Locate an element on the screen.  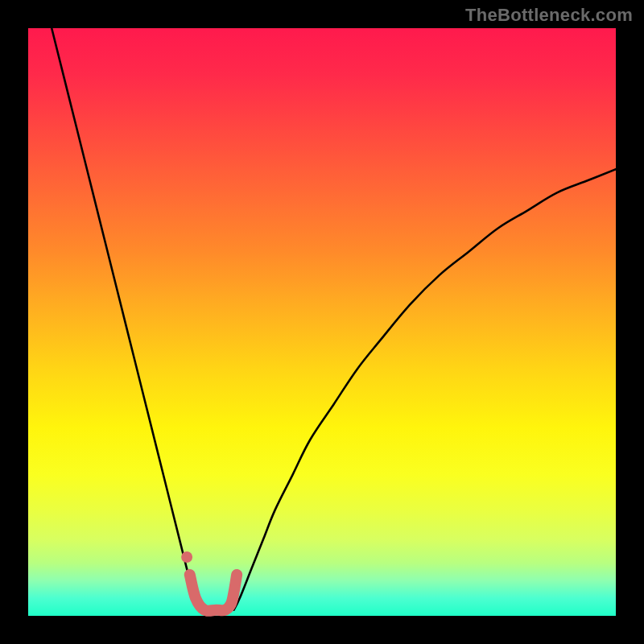
watermark-text: TheBottleneck.com is located at coordinates (549, 15).